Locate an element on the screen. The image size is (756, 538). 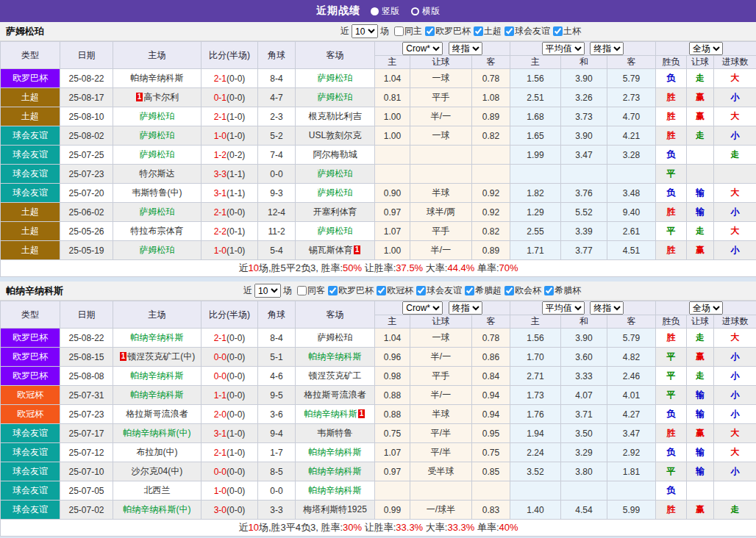
league-filter: 欧冠杯 is located at coordinates (393, 291).